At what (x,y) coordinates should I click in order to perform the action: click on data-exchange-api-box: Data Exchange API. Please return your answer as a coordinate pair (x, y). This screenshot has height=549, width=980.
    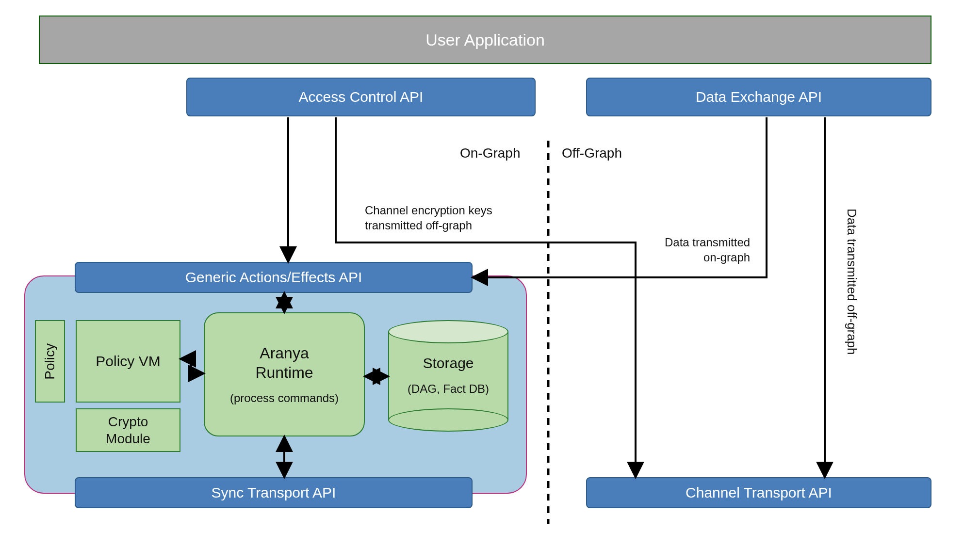
    Looking at the image, I should click on (759, 97).